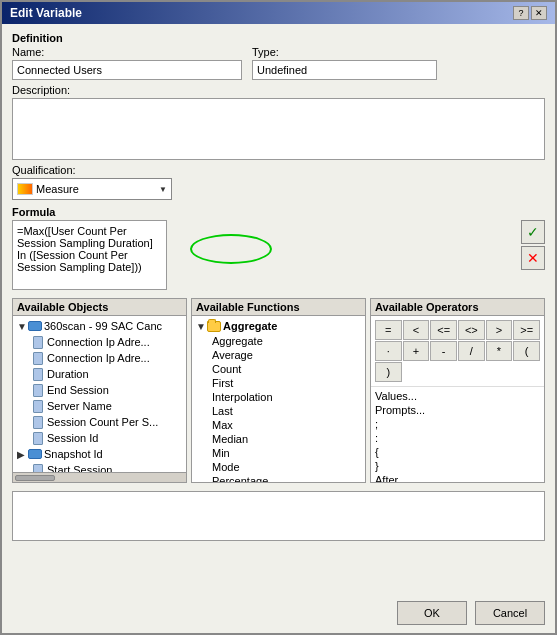 The height and width of the screenshot is (635, 557). Describe the element at coordinates (72, 438) in the screenshot. I see `object-label: Session Id` at that location.